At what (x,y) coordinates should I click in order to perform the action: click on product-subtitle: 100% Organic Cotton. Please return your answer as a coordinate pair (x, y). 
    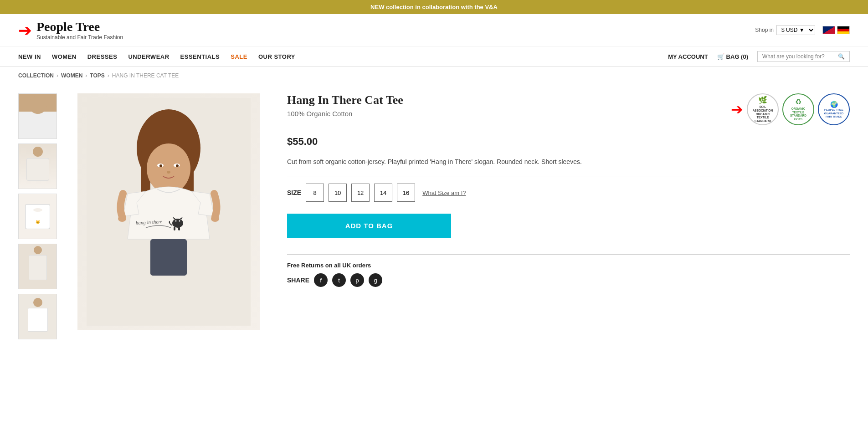
    Looking at the image, I should click on (345, 114).